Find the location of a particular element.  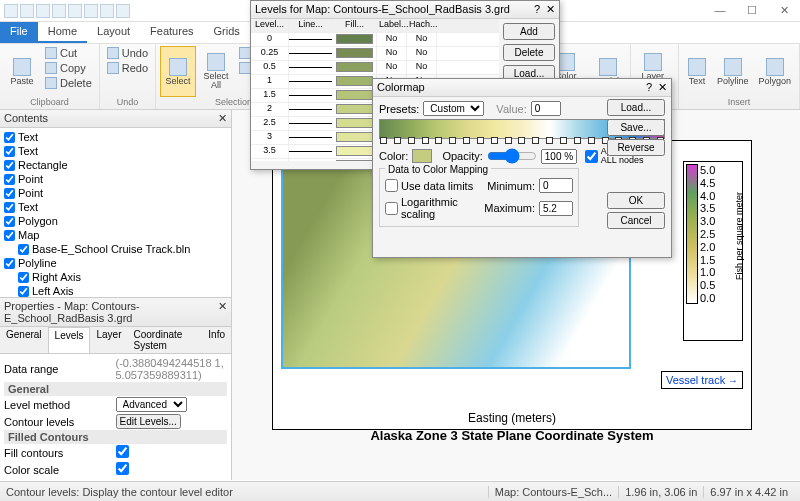

opacity-input is located at coordinates (559, 156).